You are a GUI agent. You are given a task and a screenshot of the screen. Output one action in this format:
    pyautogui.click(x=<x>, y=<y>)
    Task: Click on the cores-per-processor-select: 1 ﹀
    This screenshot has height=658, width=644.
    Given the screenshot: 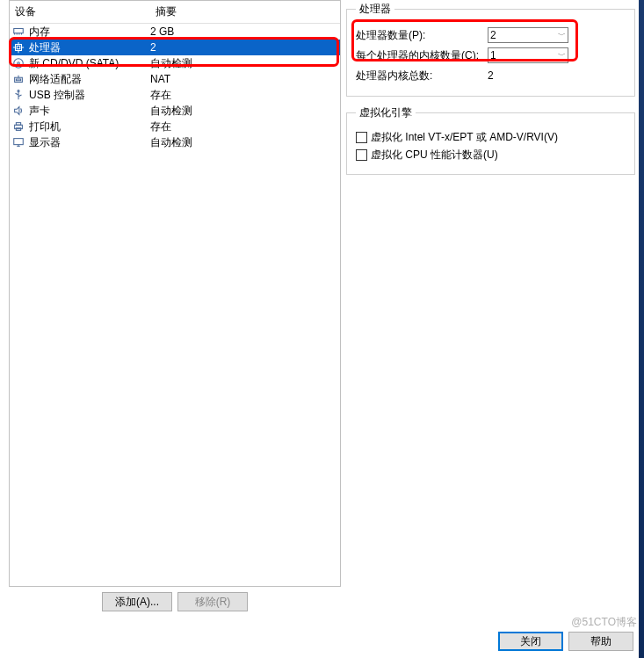 What is the action you would take?
    pyautogui.click(x=528, y=55)
    